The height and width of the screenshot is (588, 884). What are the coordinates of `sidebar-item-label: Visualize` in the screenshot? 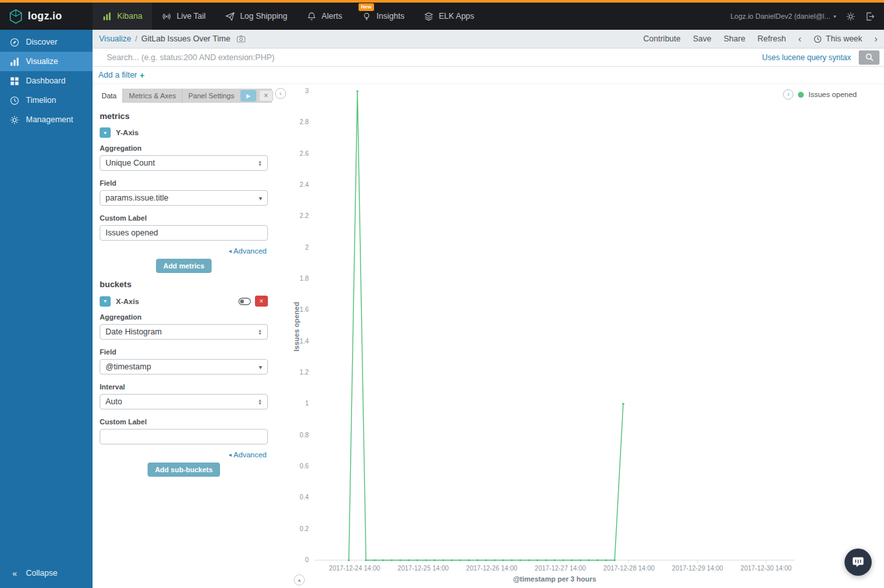 It's located at (42, 61).